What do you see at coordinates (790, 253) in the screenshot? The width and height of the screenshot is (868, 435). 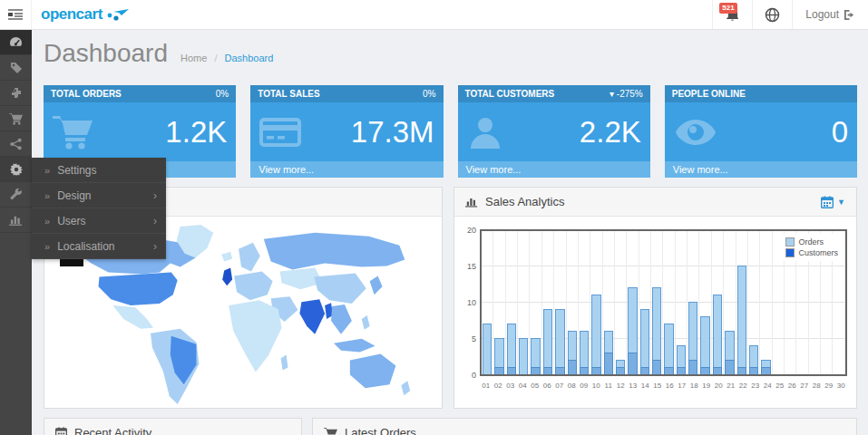 I see `legend-swatch-customers` at bounding box center [790, 253].